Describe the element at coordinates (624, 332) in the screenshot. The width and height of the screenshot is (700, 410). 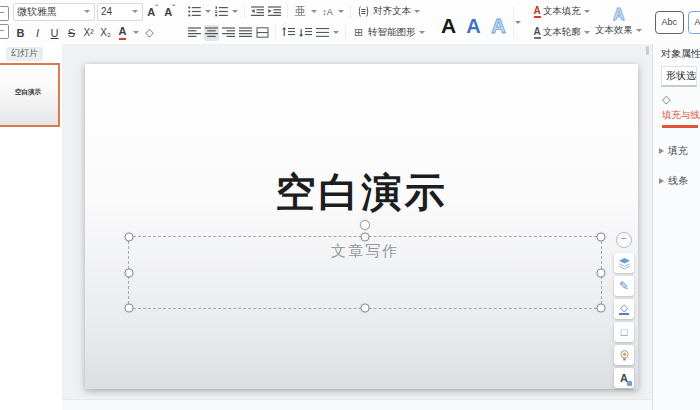
I see `shape-outline-tool-button: □` at that location.